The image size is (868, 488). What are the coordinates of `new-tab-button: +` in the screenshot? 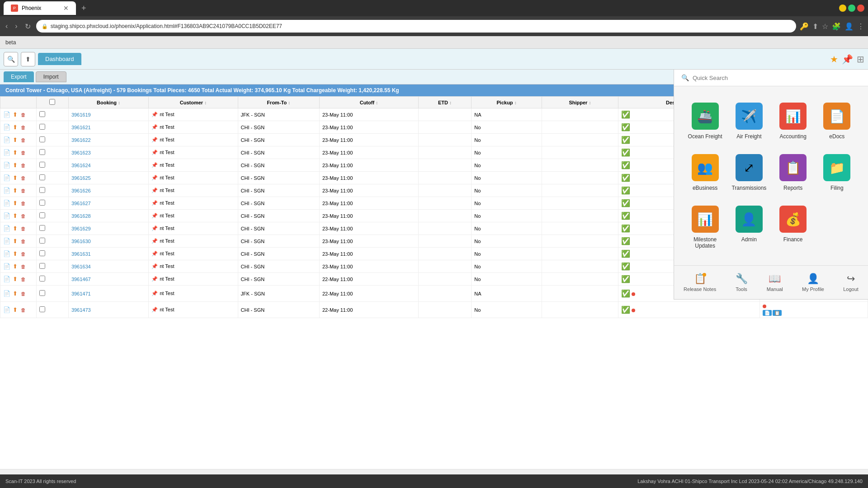 It's located at (84, 8).